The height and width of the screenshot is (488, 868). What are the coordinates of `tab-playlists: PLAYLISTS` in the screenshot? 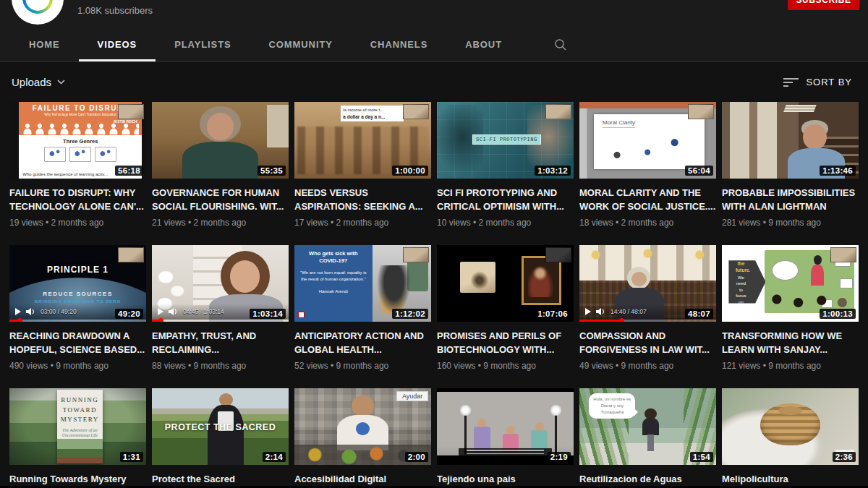 It's located at (203, 45).